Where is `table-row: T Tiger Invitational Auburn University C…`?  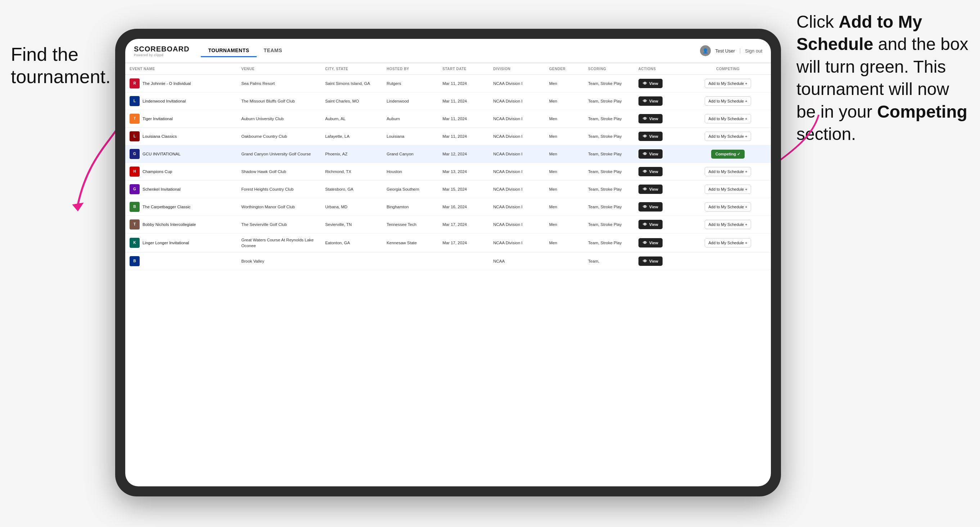 table-row: T Tiger Invitational Auburn University C… is located at coordinates (448, 119).